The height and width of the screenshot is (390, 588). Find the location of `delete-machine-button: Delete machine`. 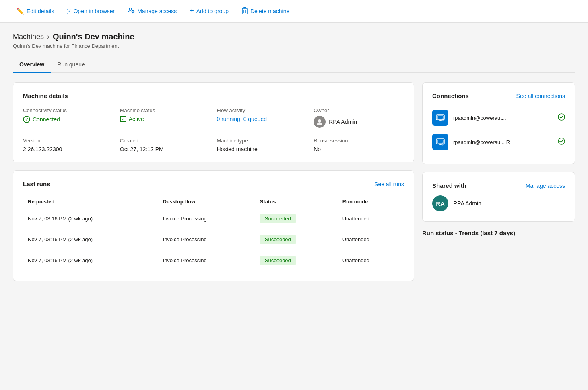

delete-machine-button: Delete machine is located at coordinates (266, 11).